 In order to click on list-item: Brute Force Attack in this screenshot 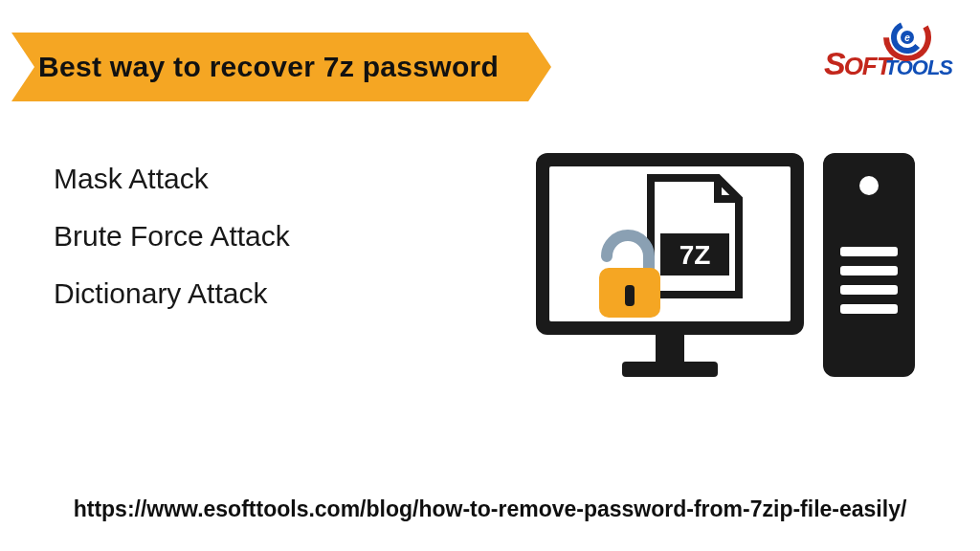, I will do `click(255, 236)`.